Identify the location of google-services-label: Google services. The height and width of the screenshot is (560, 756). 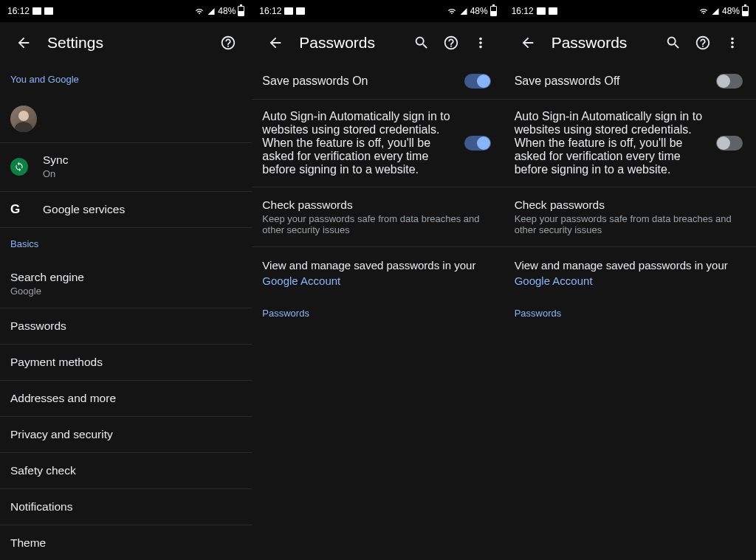
(142, 210).